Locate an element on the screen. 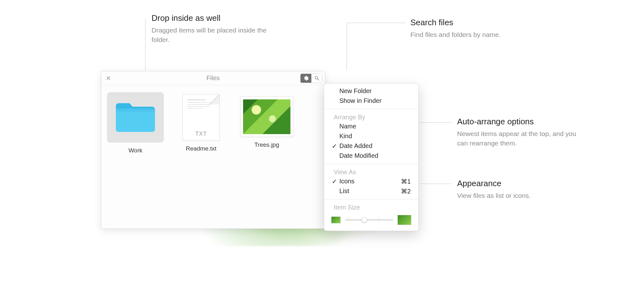 This screenshot has width=644, height=284. callout-search-desc: Find files and folders by name. is located at coordinates (470, 35).